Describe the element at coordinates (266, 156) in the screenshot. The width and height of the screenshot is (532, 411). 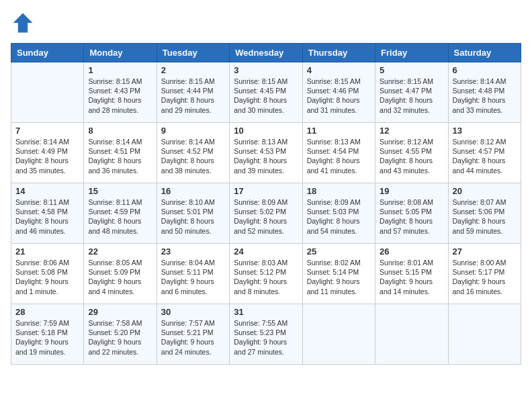
I see `day-info: Sunrise: 8:13 AMSunset: 4:53 PMDaylight:…` at that location.